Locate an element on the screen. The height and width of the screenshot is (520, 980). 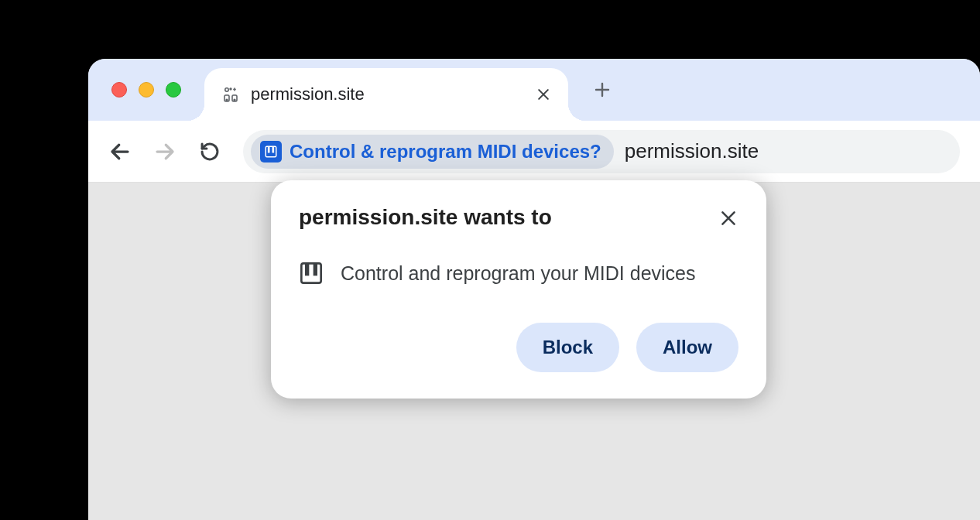
tab-strip: permission.site is located at coordinates (534, 90).